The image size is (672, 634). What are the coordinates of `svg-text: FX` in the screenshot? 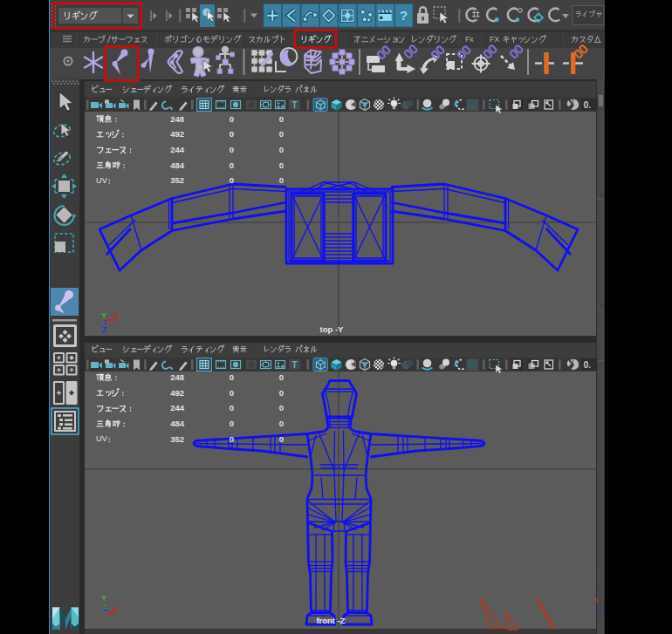 It's located at (494, 39).